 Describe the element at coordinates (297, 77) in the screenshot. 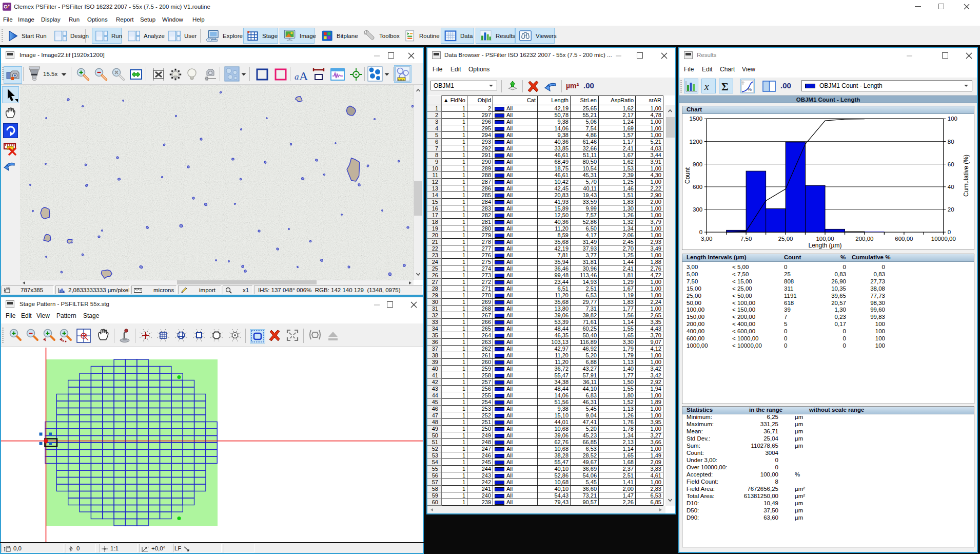

I see `svg-text: a` at that location.